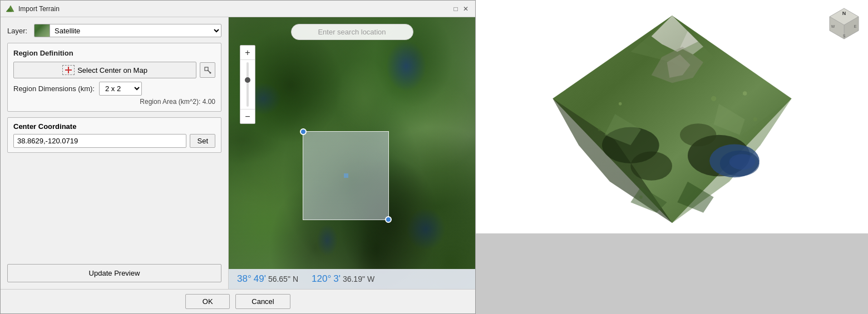 The width and height of the screenshot is (868, 314). I want to click on window-title: Import Terrain, so click(39, 9).